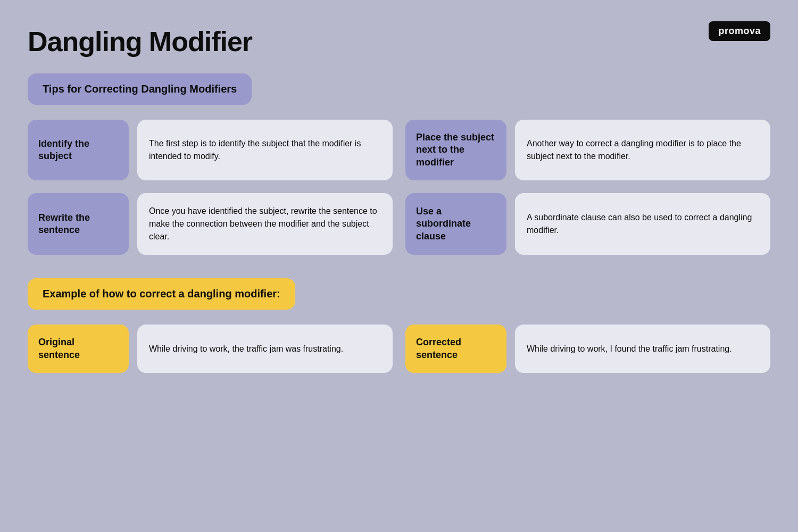 The image size is (798, 532). I want to click on example-text-original: While driving to work, the traffic jam w…, so click(265, 349).